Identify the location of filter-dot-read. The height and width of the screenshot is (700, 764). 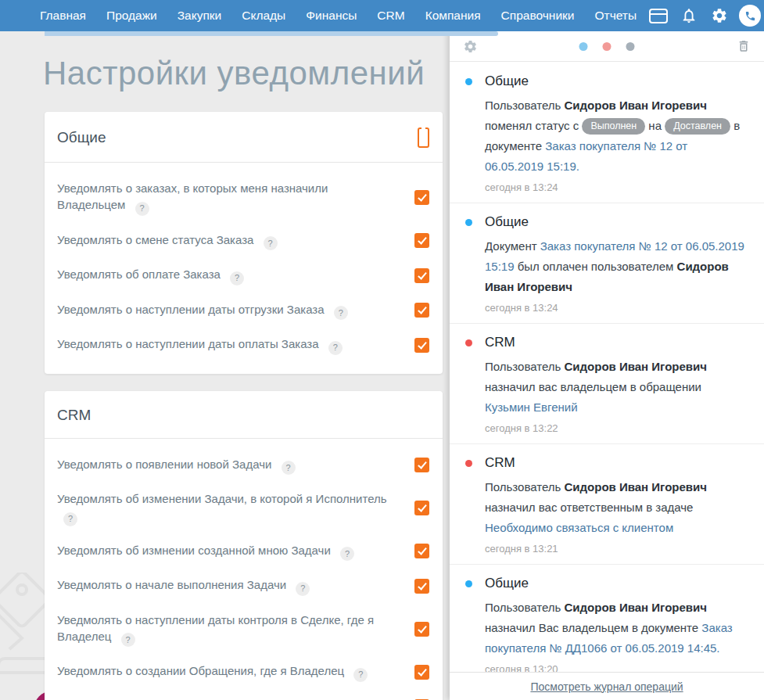
(630, 47).